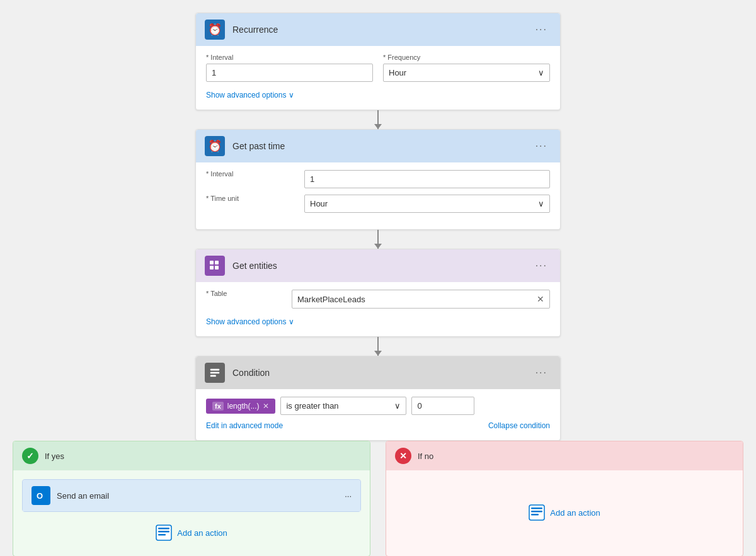 Image resolution: width=756 pixels, height=556 pixels. I want to click on table-clear-button: ✕, so click(541, 299).